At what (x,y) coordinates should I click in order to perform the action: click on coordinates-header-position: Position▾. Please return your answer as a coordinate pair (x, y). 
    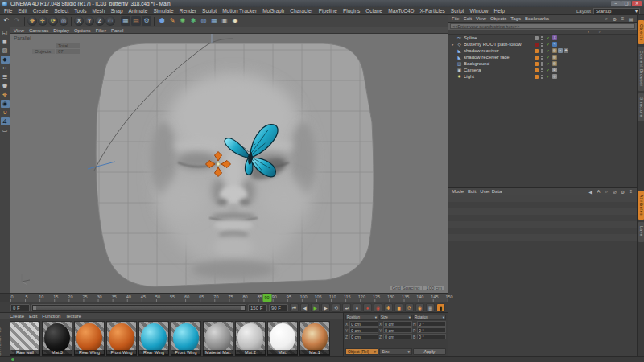
    Looking at the image, I should click on (362, 317).